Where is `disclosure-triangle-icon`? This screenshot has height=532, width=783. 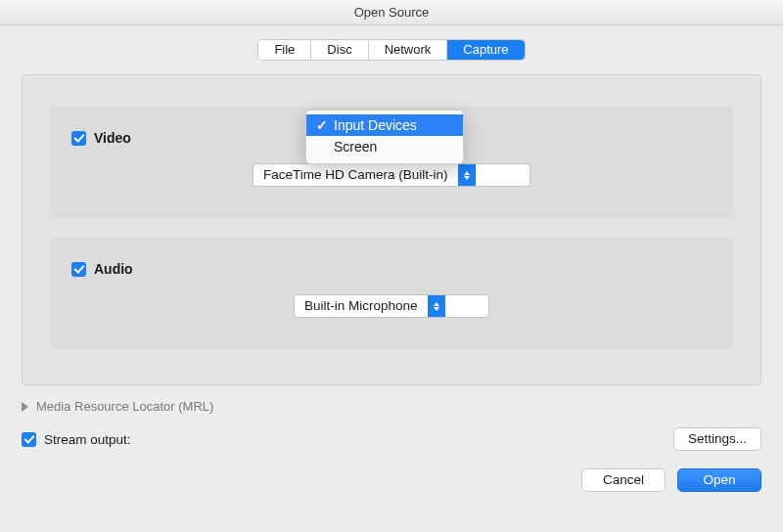
disclosure-triangle-icon is located at coordinates (25, 407).